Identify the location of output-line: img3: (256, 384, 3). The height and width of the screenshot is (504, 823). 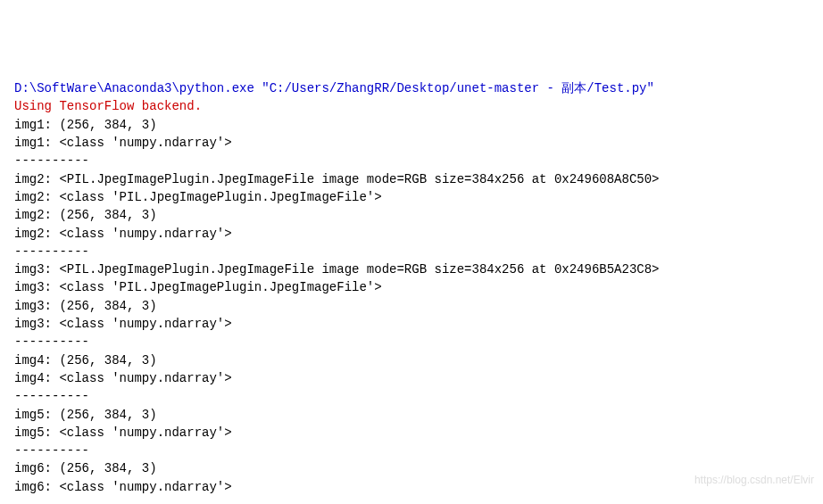
(86, 306).